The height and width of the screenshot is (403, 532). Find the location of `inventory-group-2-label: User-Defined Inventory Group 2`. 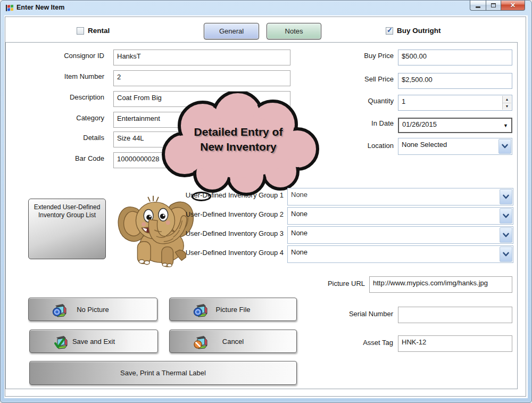

inventory-group-2-label: User-Defined Inventory Group 2 is located at coordinates (229, 214).